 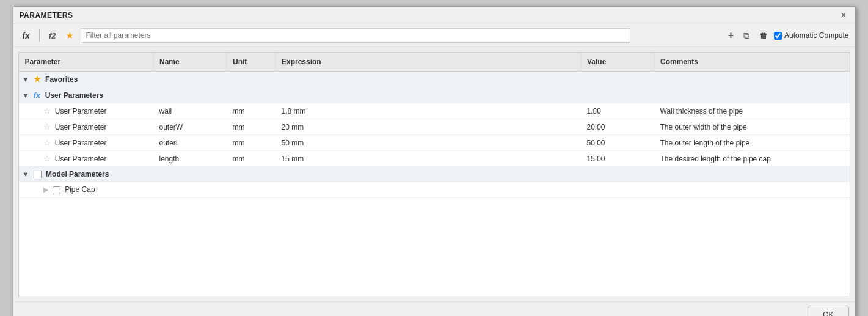 I want to click on toolbar: fx f2 ★ + ⧉ 🗑 Automatic Compute, so click(x=434, y=35).